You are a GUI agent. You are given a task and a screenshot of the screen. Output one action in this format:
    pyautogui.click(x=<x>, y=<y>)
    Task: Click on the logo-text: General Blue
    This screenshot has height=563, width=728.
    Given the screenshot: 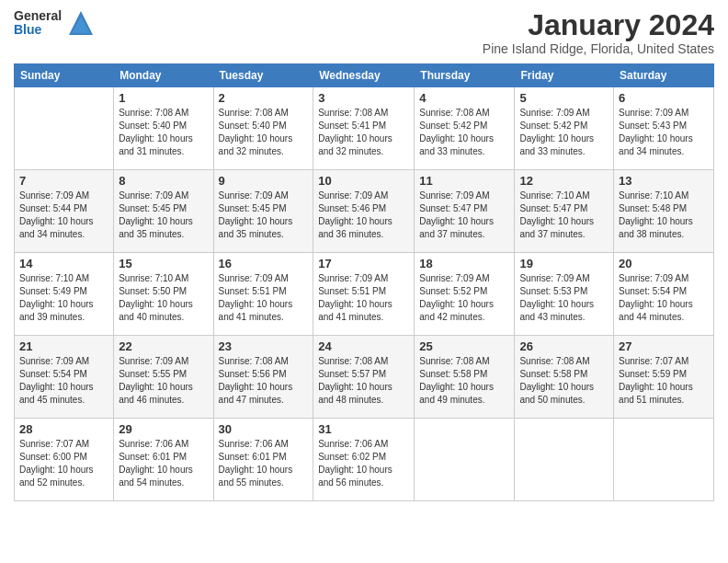 What is the action you would take?
    pyautogui.click(x=38, y=24)
    